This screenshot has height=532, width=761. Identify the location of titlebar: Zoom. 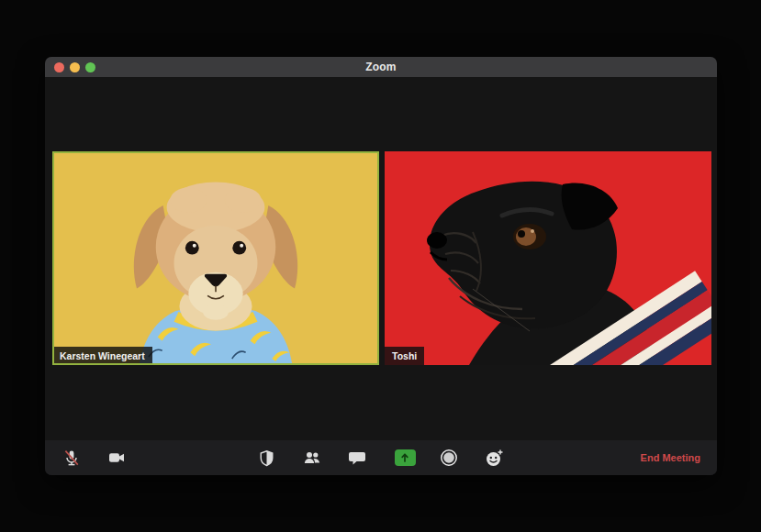
(381, 67).